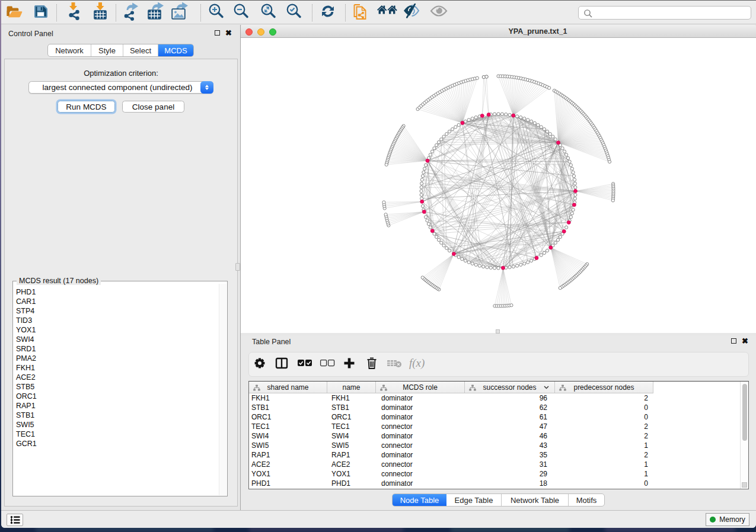  What do you see at coordinates (665, 13) in the screenshot?
I see `search-input` at bounding box center [665, 13].